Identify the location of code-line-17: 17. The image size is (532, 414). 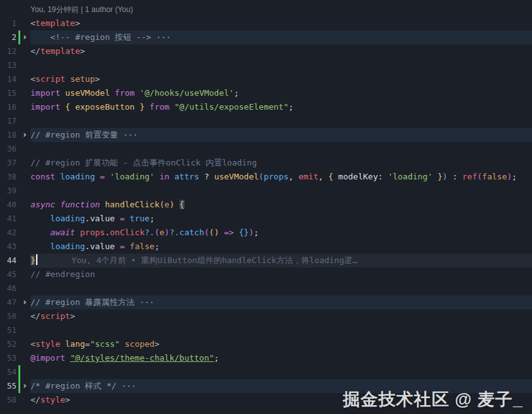
(266, 121).